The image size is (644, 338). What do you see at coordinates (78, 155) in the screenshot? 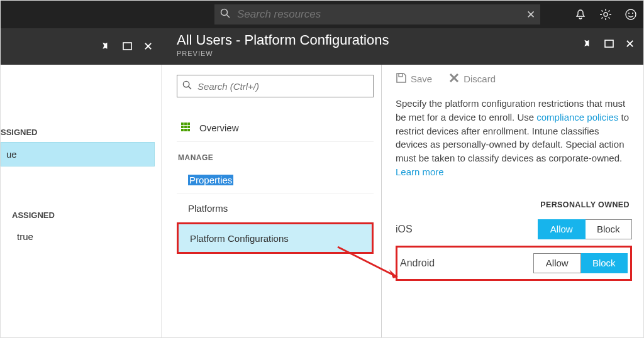
I see `assigned-value-selected: ue` at bounding box center [78, 155].